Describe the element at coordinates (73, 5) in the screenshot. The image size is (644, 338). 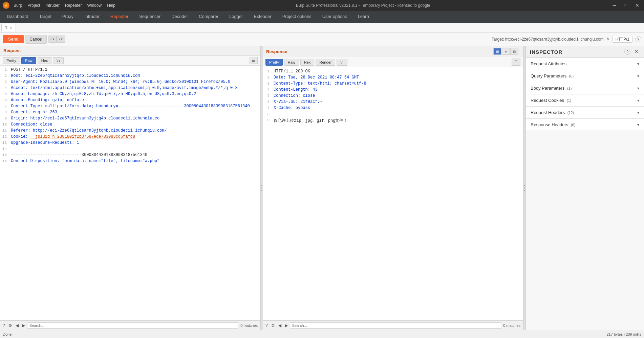
I see `menu-repeater: Repeater` at that location.